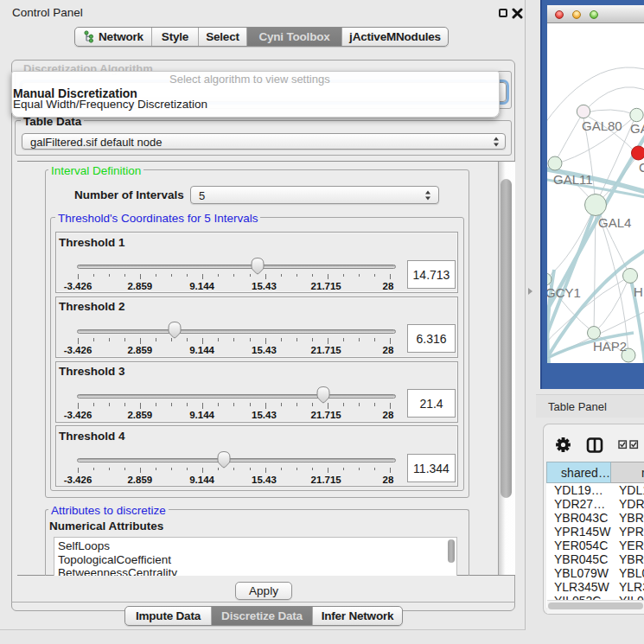  Describe the element at coordinates (564, 292) in the screenshot. I see `svg-text: GCY1` at that location.